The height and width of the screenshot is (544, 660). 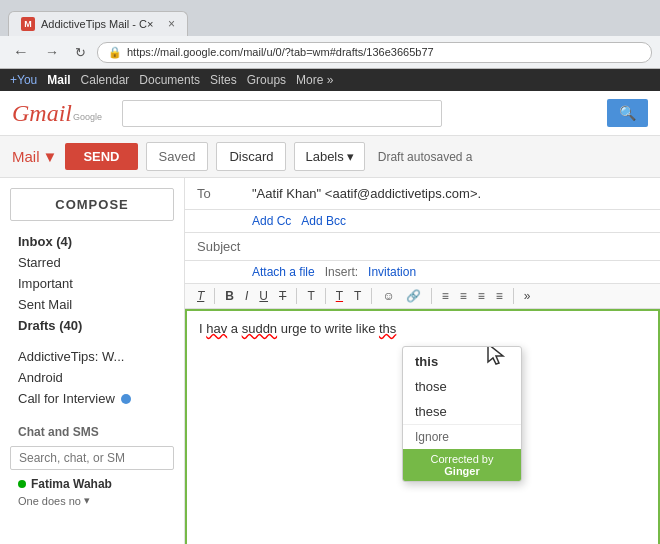 What do you see at coordinates (414, 296) in the screenshot?
I see `format-link-button: 🔗` at bounding box center [414, 296].